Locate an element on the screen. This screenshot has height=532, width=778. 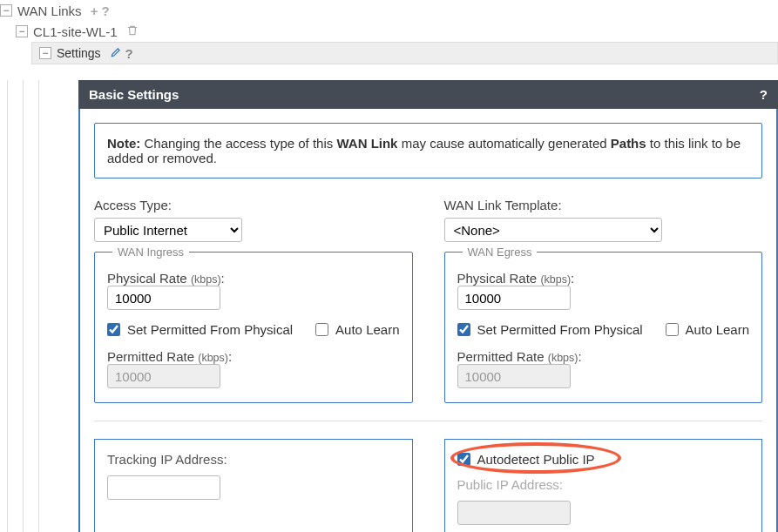
note-t1: Changing the access type of this is located at coordinates (239, 143).